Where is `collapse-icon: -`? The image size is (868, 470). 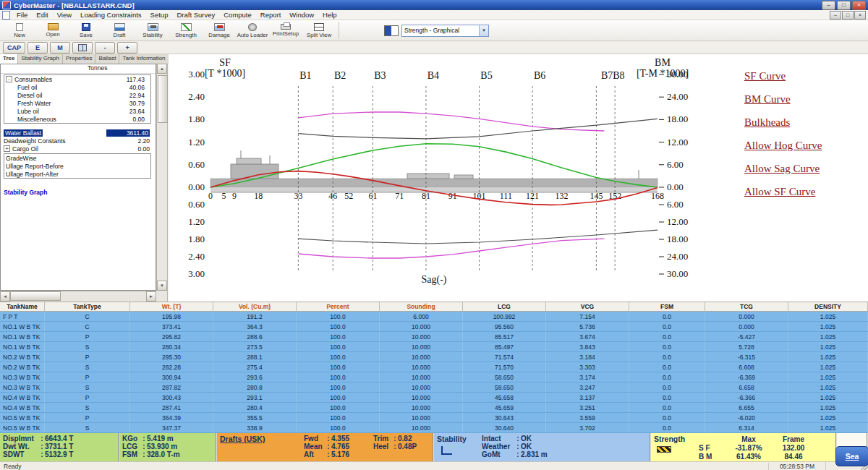 collapse-icon: - is located at coordinates (9, 80).